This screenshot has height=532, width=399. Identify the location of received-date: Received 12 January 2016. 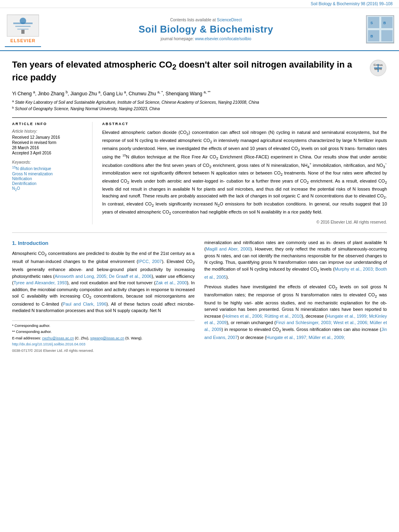
(49, 138).